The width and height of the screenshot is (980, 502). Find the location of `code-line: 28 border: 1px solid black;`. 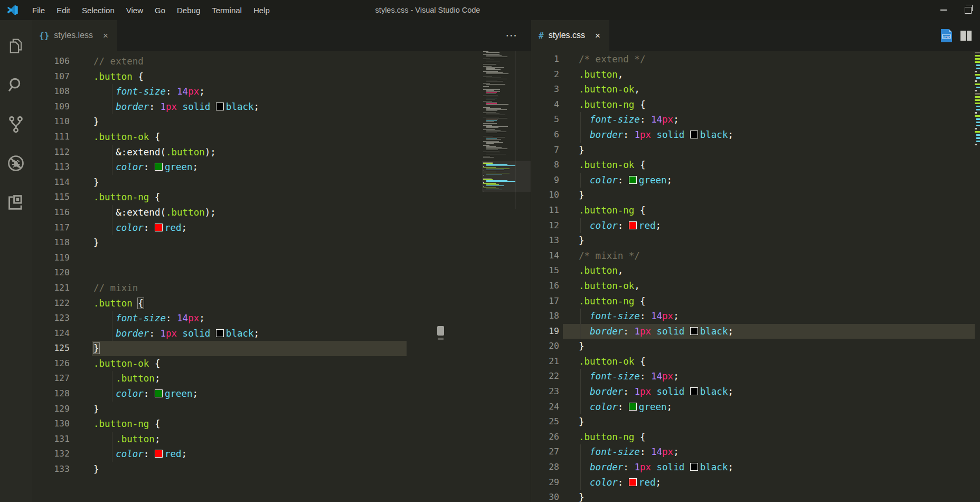

code-line: 28 border: 1px solid black; is located at coordinates (756, 467).